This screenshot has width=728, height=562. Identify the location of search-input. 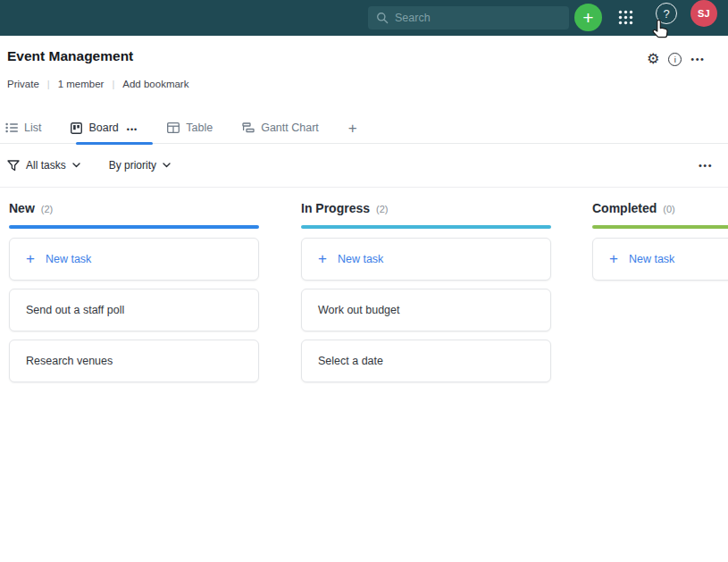
(478, 18).